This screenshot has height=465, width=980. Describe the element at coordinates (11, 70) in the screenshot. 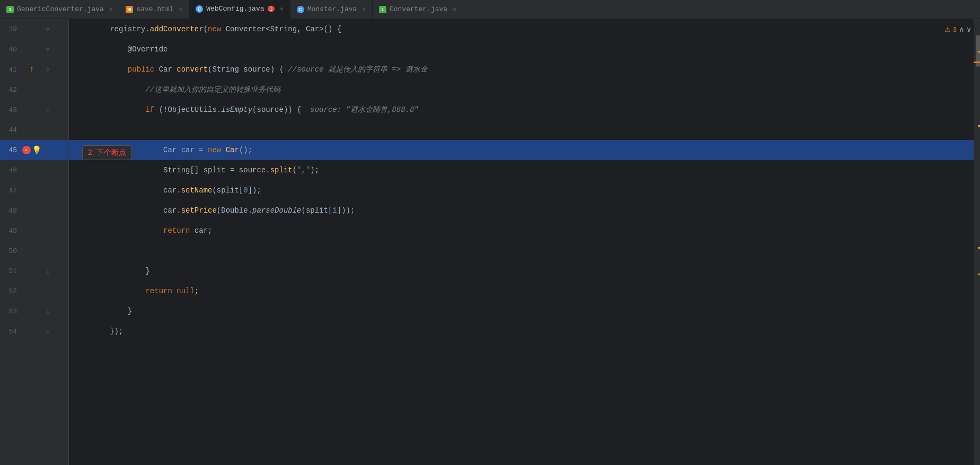

I see `line-number-41: 41` at that location.